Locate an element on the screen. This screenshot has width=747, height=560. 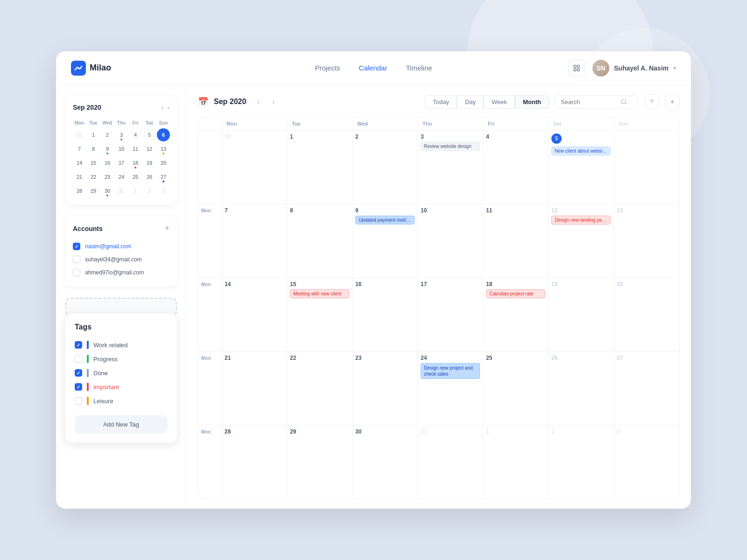
accounts-add-button: + is located at coordinates (167, 229).